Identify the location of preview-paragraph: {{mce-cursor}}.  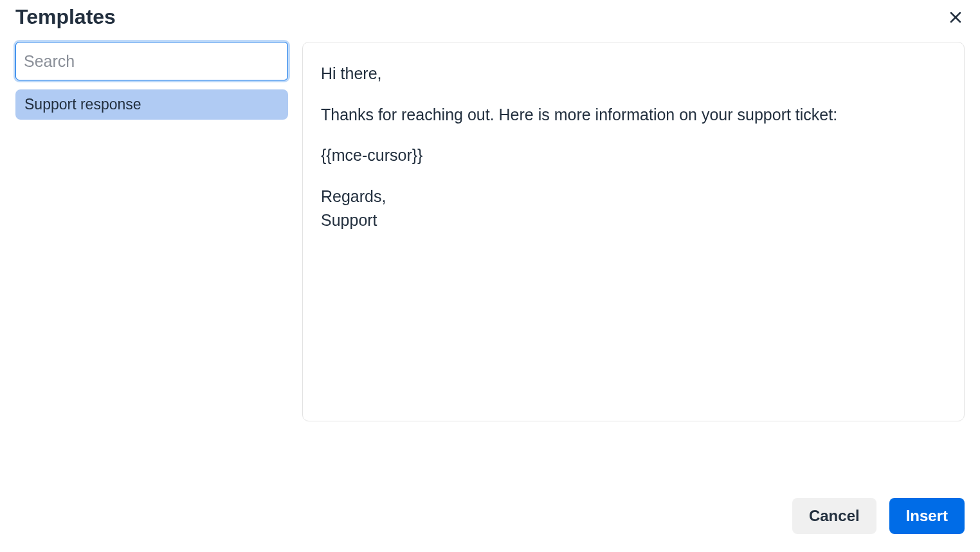
(633, 156).